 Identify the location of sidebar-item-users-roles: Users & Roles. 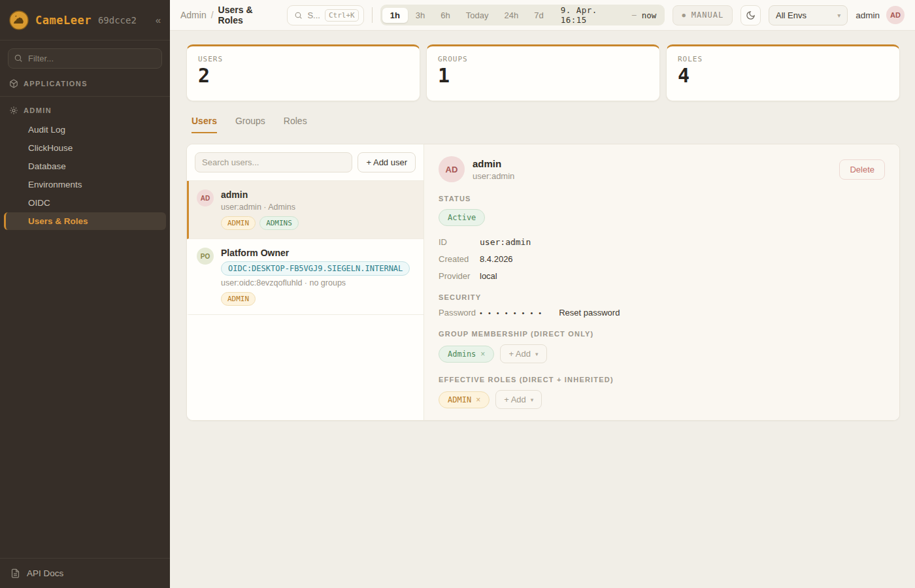
(85, 221).